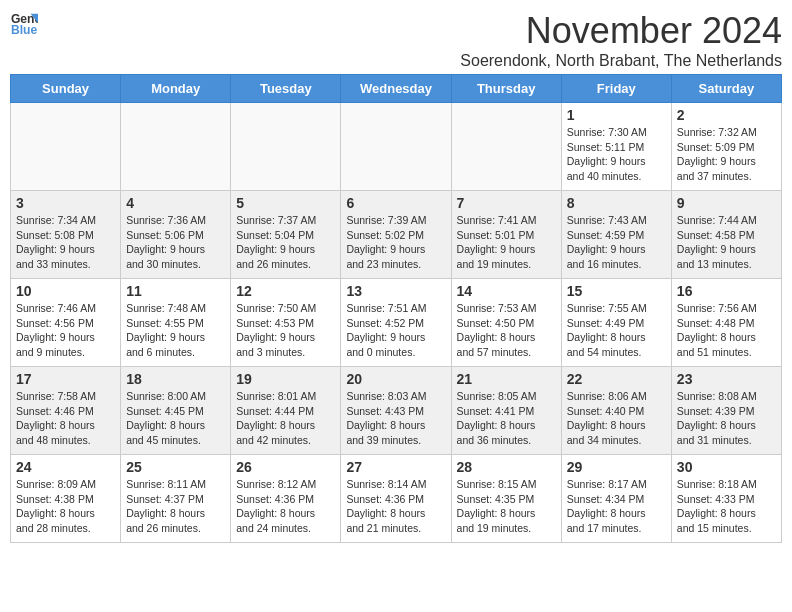 This screenshot has width=792, height=612. What do you see at coordinates (396, 235) in the screenshot?
I see `calendar-cell: 6Sunrise: 7:39 AM Sunset: 5:02 PM Daylig…` at bounding box center [396, 235].